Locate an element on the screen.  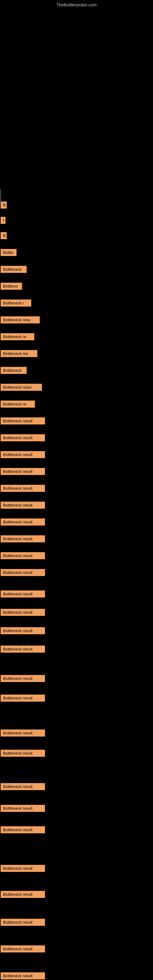
bottleneck-label-8: Bottleneck resu is located at coordinates (21, 320).